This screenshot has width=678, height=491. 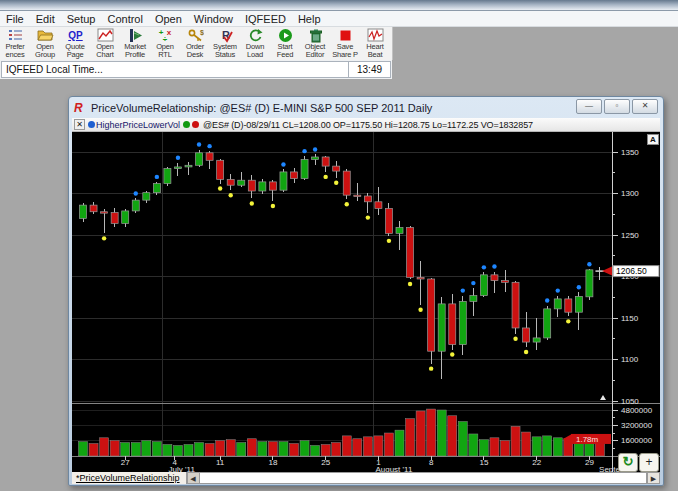 I want to click on window-title-bar: R PriceVolumeRelationship: @ES# (D) E-MI…, so click(x=366, y=108).